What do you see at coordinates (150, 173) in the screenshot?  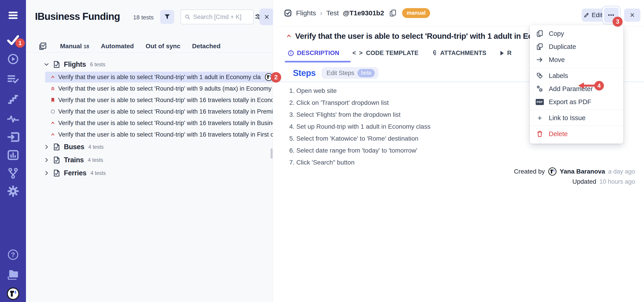 I see `suite-row-ferries: Ferries 4 tests` at bounding box center [150, 173].